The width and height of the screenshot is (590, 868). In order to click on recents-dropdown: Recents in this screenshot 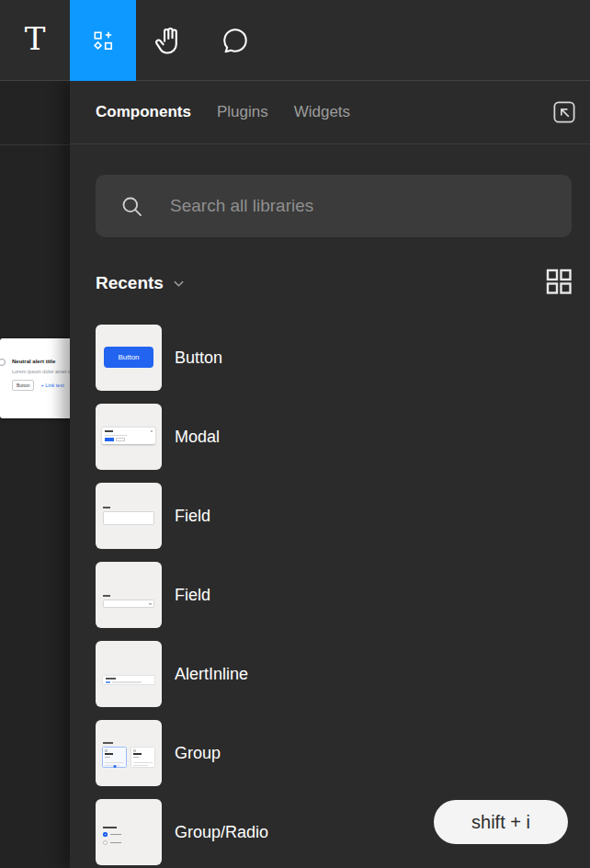, I will do `click(141, 283)`.